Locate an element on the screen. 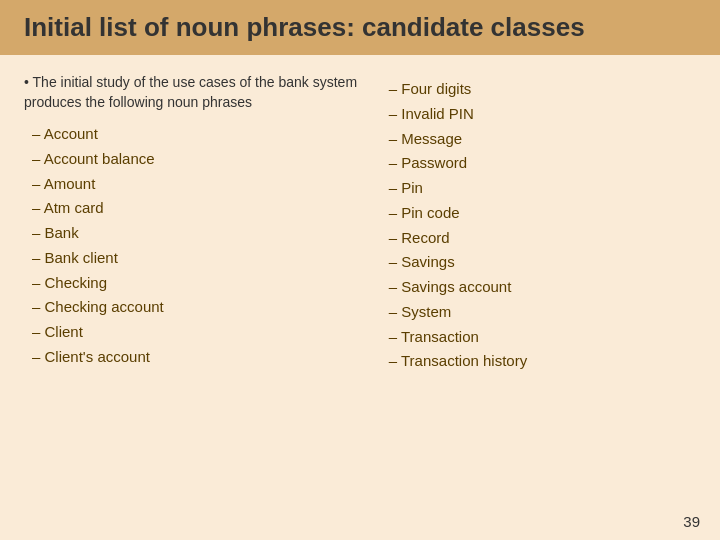  list-item: – Checking account is located at coordinates (198, 308).